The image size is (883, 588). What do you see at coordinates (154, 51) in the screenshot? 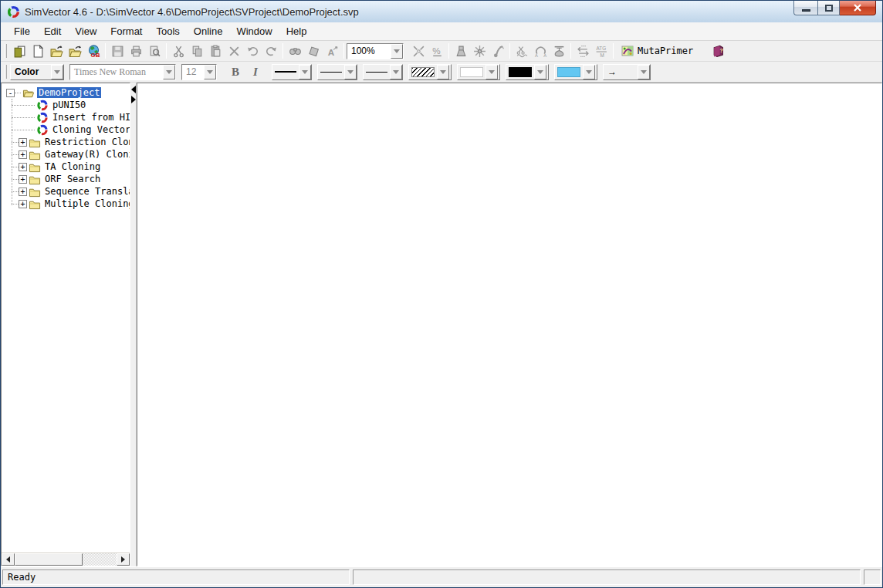
I see `print-preview-button` at bounding box center [154, 51].